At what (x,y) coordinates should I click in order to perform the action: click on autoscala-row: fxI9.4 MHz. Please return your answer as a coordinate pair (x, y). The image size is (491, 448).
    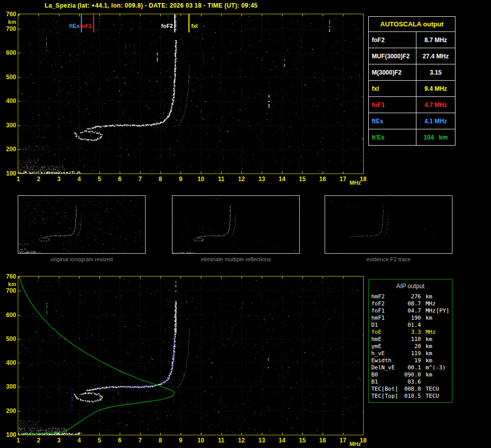
    Looking at the image, I should click on (412, 89).